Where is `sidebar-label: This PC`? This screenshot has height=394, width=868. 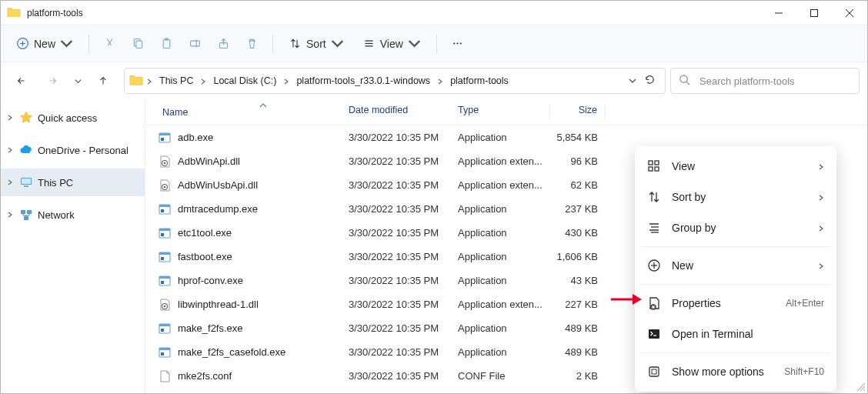
sidebar-label: This PC is located at coordinates (55, 183).